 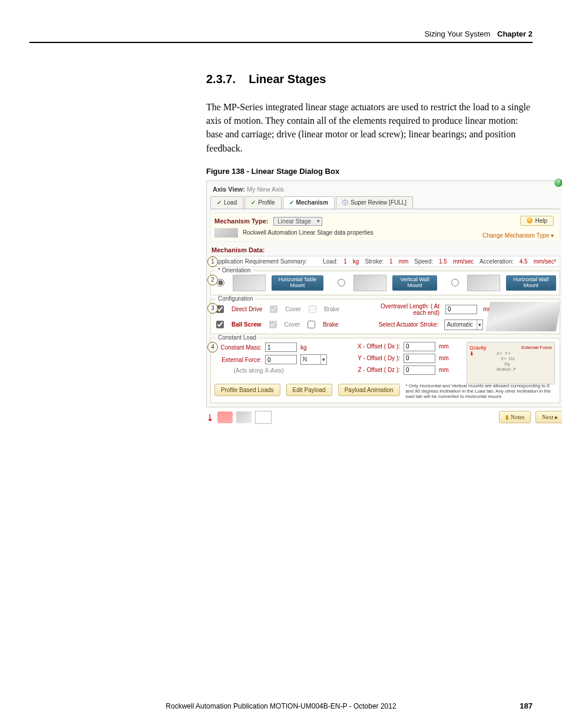 What do you see at coordinates (507, 417) in the screenshot?
I see `notes-icon: ▮` at bounding box center [507, 417].